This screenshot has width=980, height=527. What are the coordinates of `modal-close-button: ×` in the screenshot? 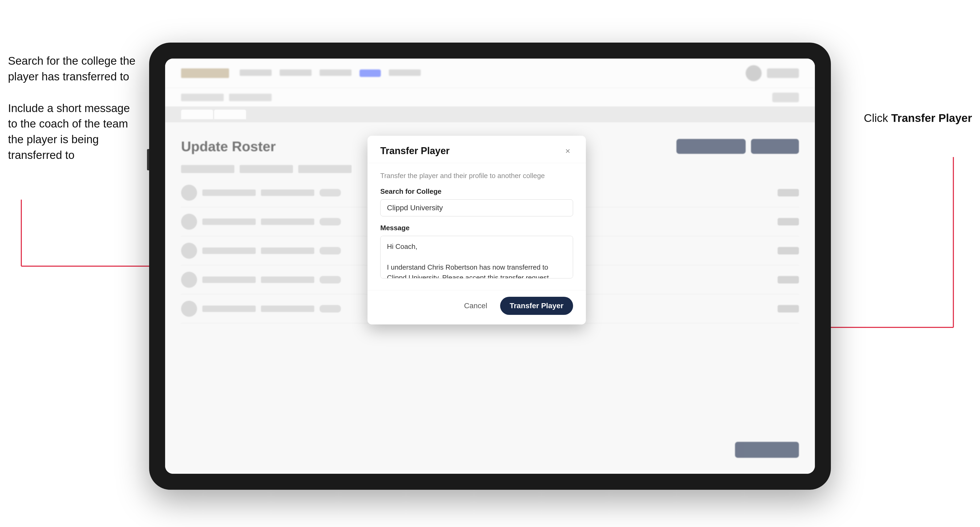 It's located at (568, 151).